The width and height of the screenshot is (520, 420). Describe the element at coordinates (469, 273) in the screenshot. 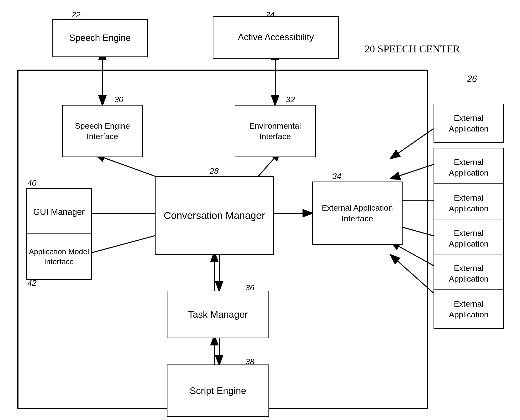

I see `ext-app-5-box: External Application` at that location.